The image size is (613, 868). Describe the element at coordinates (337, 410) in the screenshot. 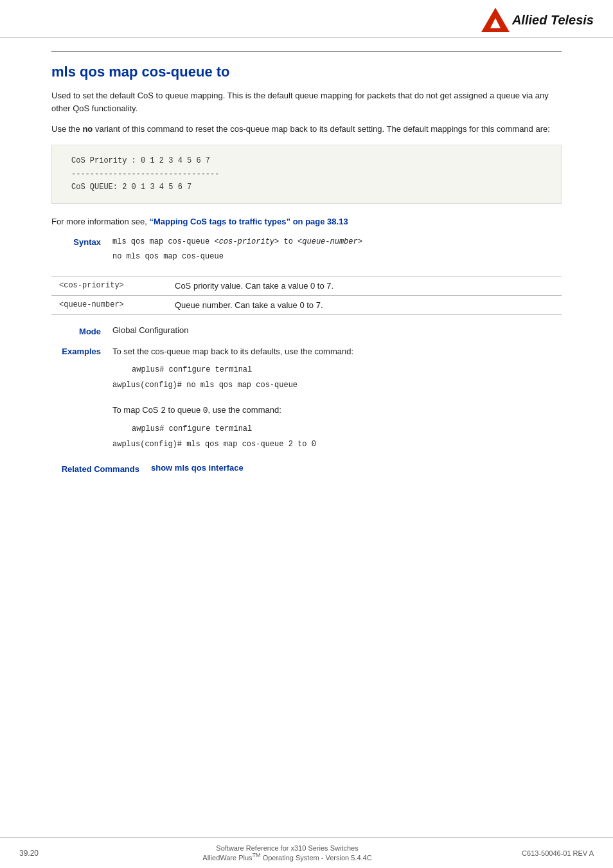

I see `example2-desc: To map CoS 2 to queue 0, use the command…` at that location.